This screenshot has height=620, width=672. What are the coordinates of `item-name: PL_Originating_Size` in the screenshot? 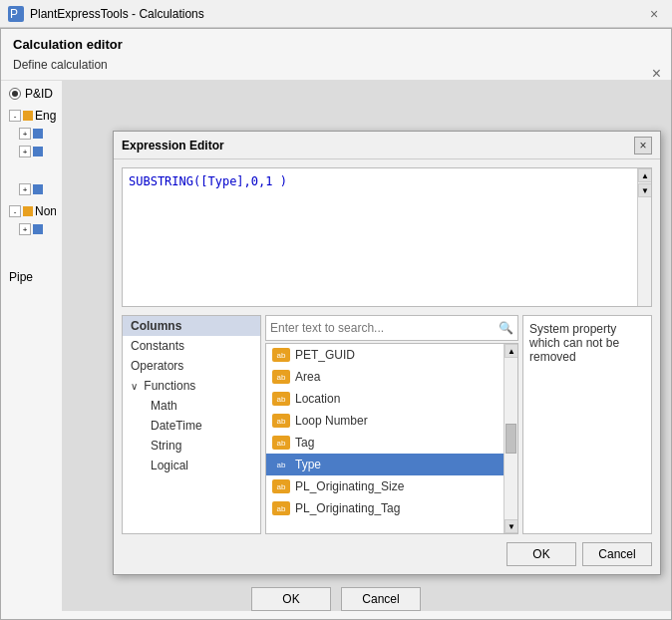 It's located at (349, 486).